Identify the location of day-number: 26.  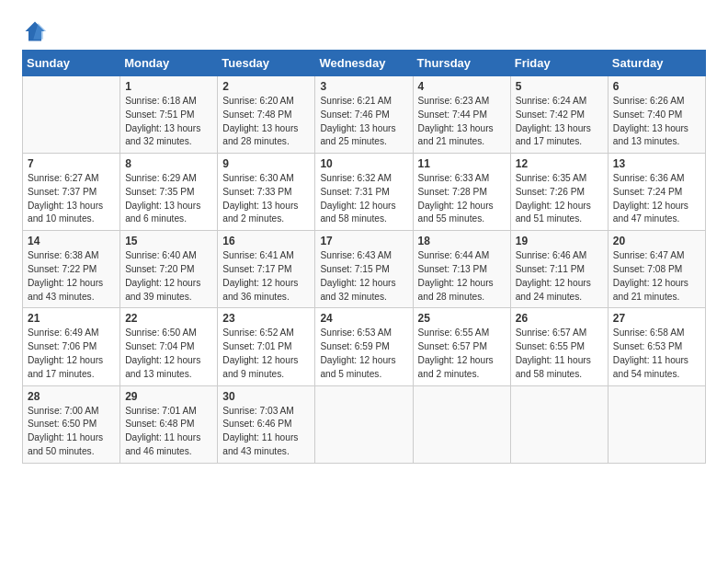
(559, 318).